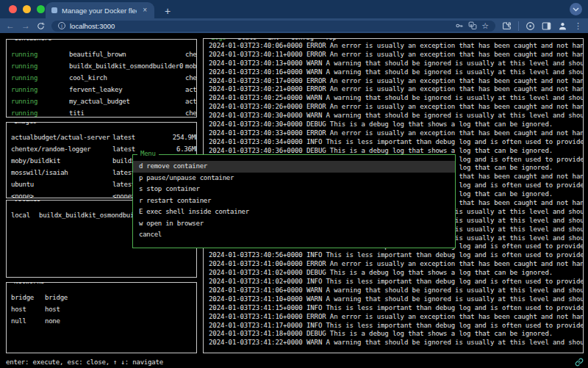  What do you see at coordinates (531, 26) in the screenshot?
I see `extension-badge-icon` at bounding box center [531, 26].